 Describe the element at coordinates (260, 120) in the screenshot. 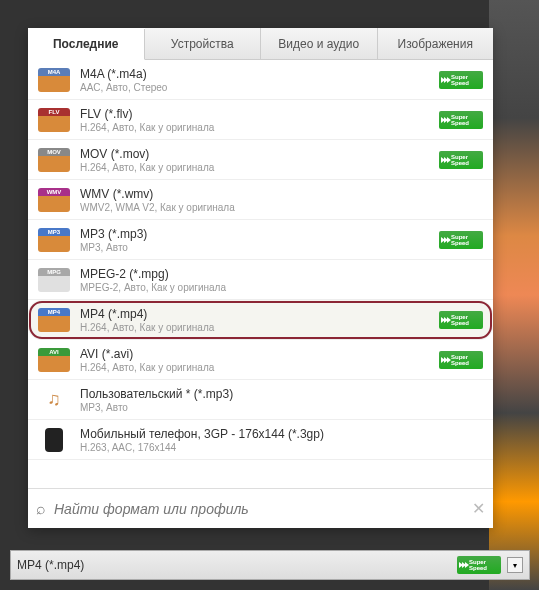

I see `format-text: FLV (*.flv)H.264, Авто, Как у оригинала` at that location.